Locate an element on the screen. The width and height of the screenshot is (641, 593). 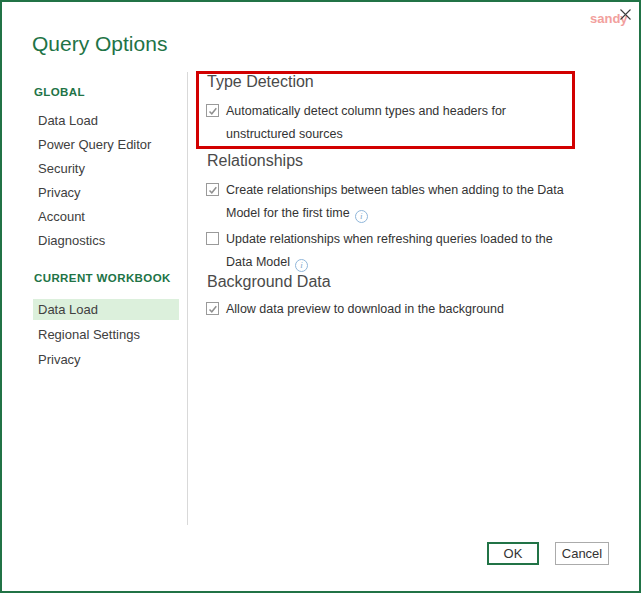
sidebar-item-privacy-workbook: Privacy is located at coordinates (106, 360).